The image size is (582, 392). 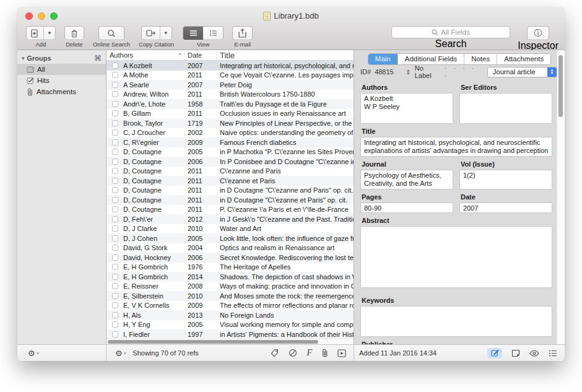 I want to click on bibtex-field-icon: F, so click(x=310, y=353).